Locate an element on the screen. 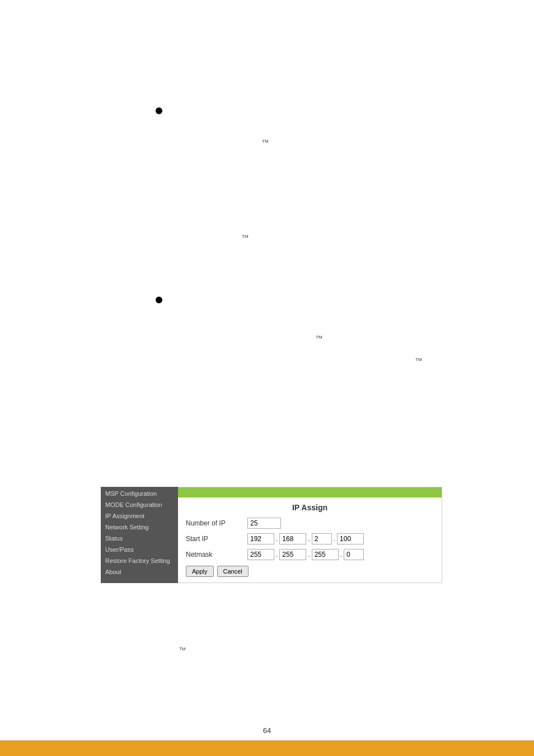  sidebar-item-msp-configuration: MSP Configuration is located at coordinates (139, 494).